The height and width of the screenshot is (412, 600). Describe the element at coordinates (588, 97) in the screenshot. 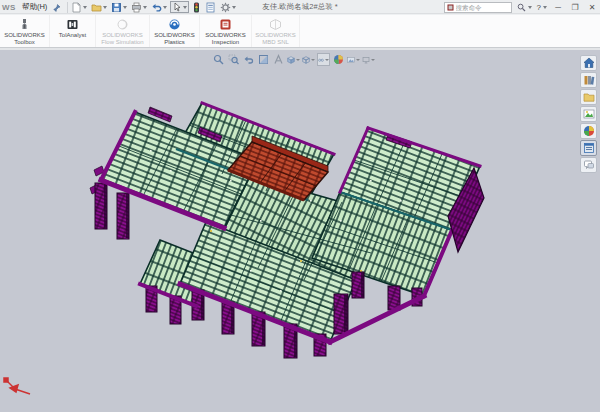

I see `file-explorer-icon` at that location.